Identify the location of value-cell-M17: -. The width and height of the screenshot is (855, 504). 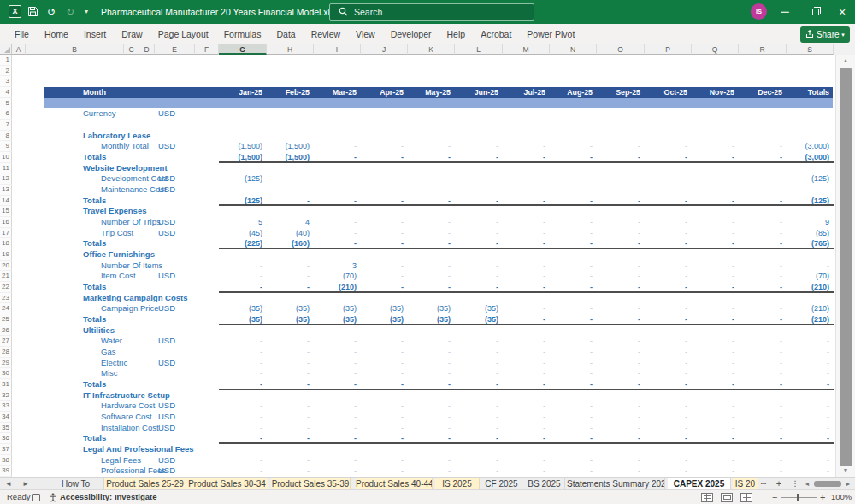
(524, 234).